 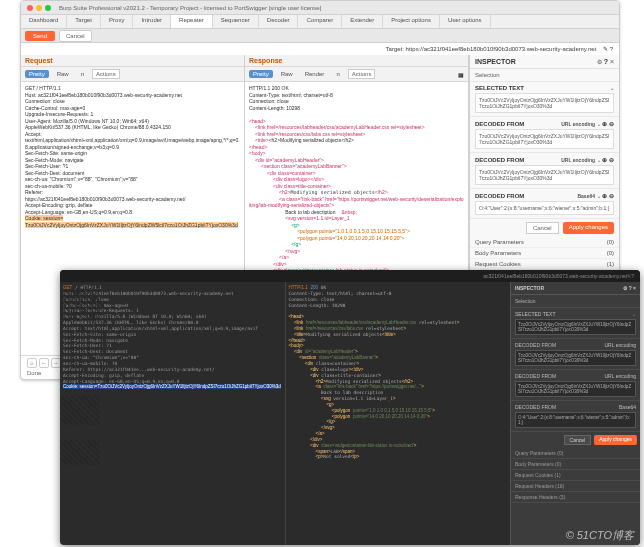 I want to click on res-tab-render: Render, so click(x=315, y=74).